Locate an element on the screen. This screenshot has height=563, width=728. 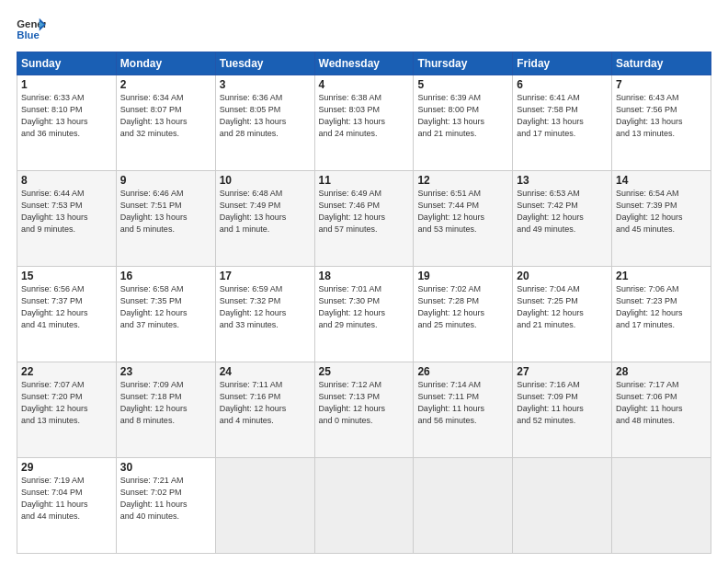
day-number: 20 is located at coordinates (563, 276).